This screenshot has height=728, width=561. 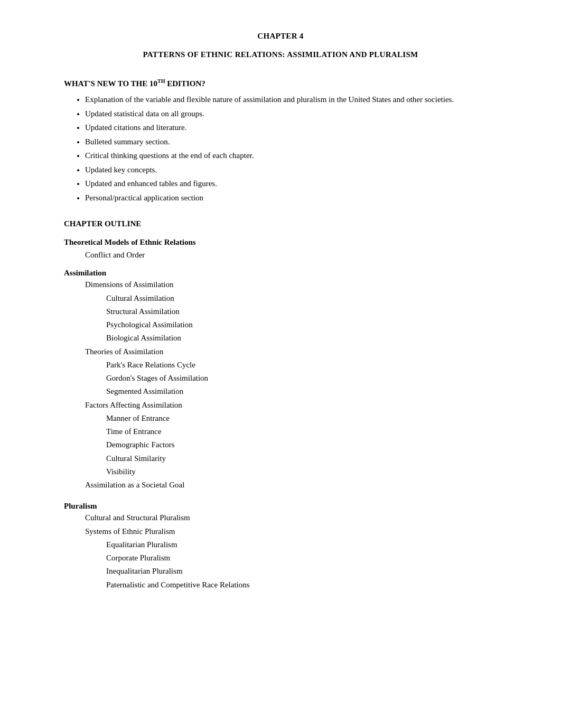 I want to click on inequalitarian-pluralism-item: Inequalitarian Pluralism, so click(x=280, y=571).